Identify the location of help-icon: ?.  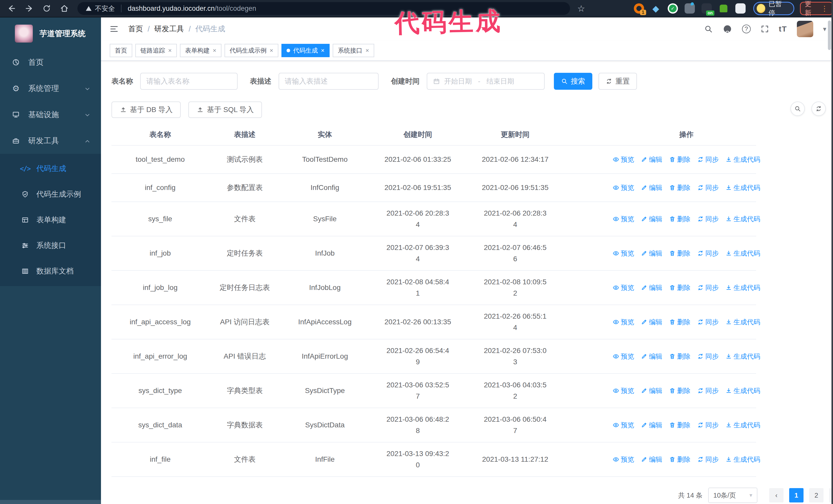
(746, 29).